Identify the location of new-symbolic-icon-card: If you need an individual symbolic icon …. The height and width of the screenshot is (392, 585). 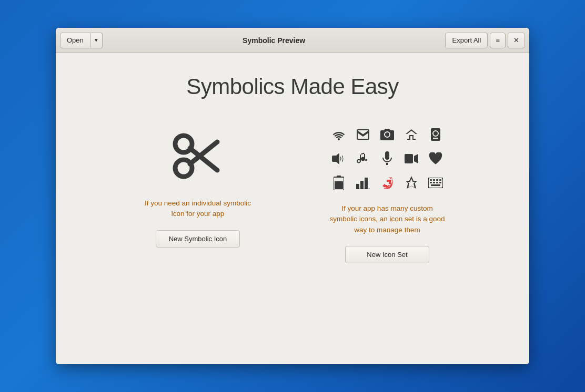
(198, 186).